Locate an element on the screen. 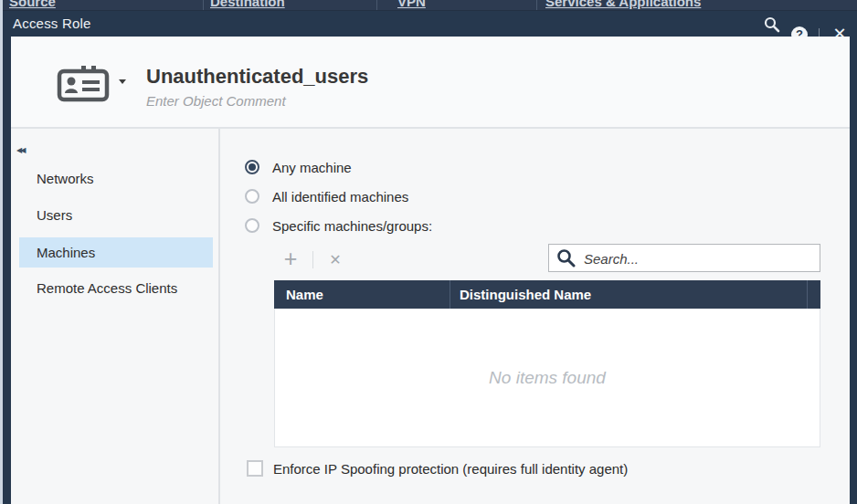  dialog-left-border is located at coordinates (7, 270).